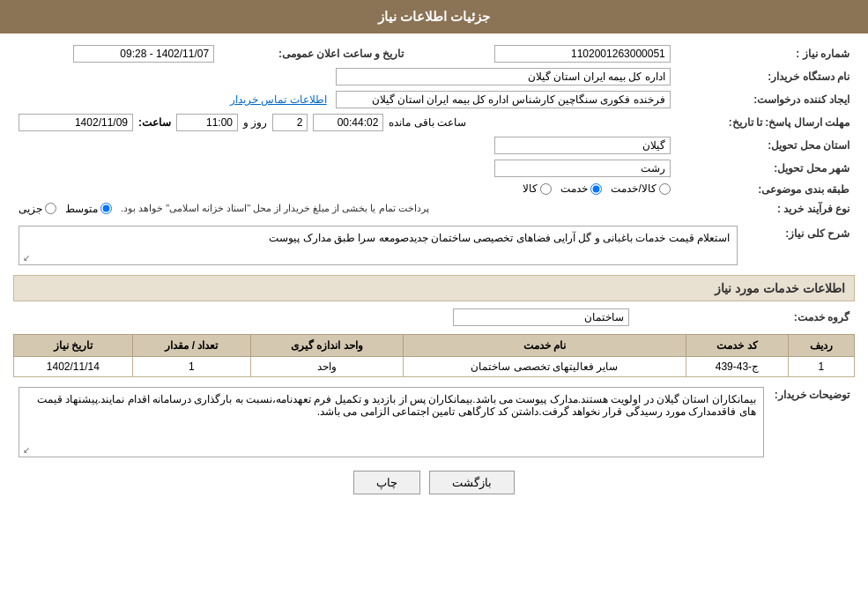  Describe the element at coordinates (256, 123) in the screenshot. I see `مهلت-روز-label: روز و` at that location.